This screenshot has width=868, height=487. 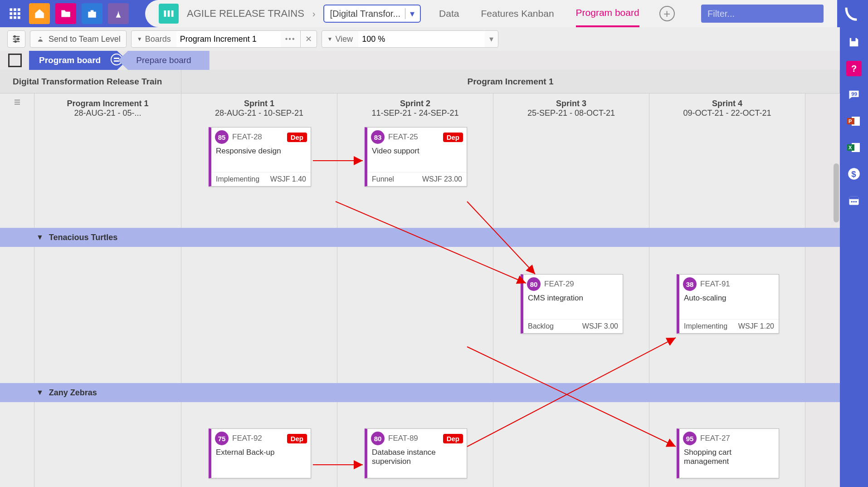 What do you see at coordinates (416, 453) in the screenshot?
I see `feature-card-feat-89: 80FEAT-89Dep Database instance supervisi…` at bounding box center [416, 453].